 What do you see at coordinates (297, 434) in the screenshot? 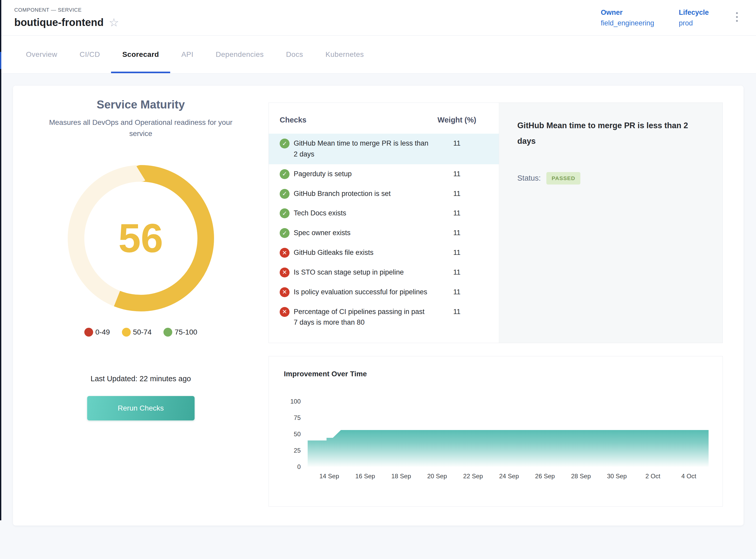
I see `y-tick-label: 50` at bounding box center [297, 434].